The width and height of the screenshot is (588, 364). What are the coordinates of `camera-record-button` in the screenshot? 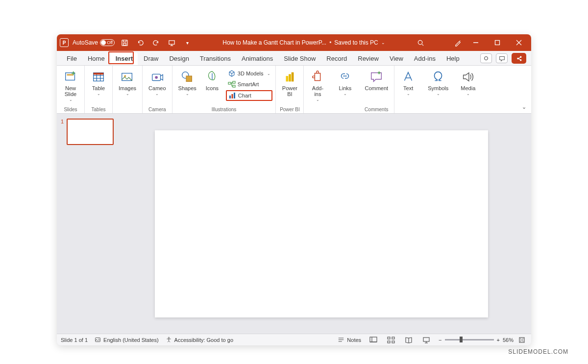 It's located at (486, 58).